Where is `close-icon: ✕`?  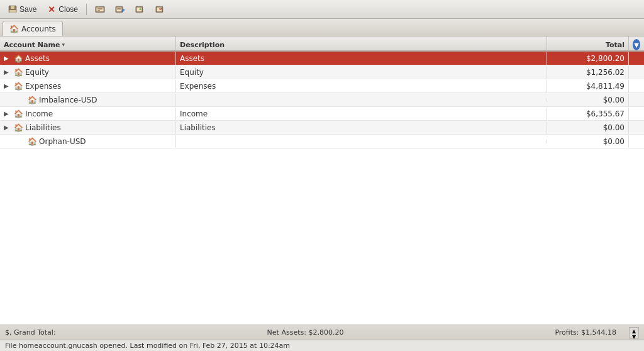 close-icon: ✕ is located at coordinates (52, 9).